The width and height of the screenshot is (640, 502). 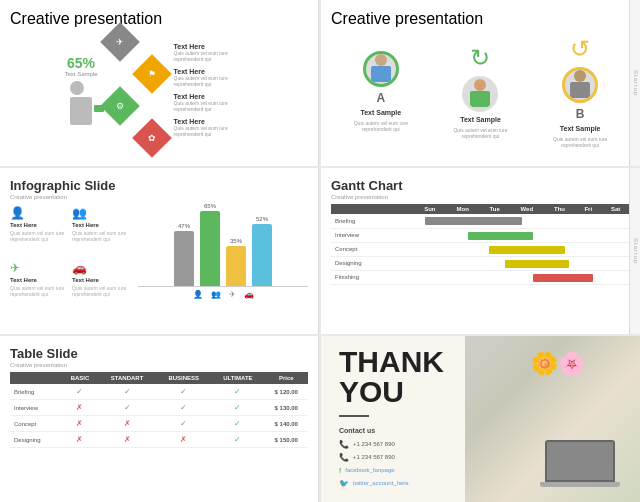 I want to click on slide2-title: Creative presentation, so click(x=480, y=19).